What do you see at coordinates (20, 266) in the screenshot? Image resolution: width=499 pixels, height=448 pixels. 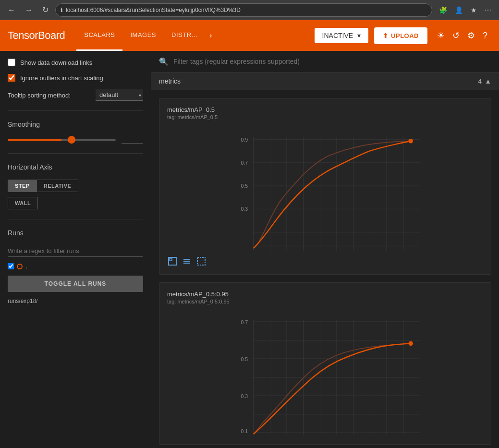 I see `run-color-dot-outline` at bounding box center [20, 266].